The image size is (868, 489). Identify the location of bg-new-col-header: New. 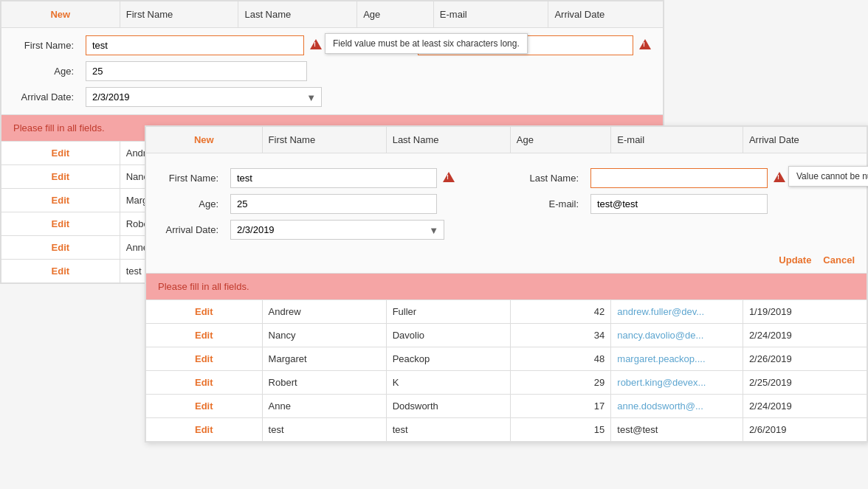
(61, 15).